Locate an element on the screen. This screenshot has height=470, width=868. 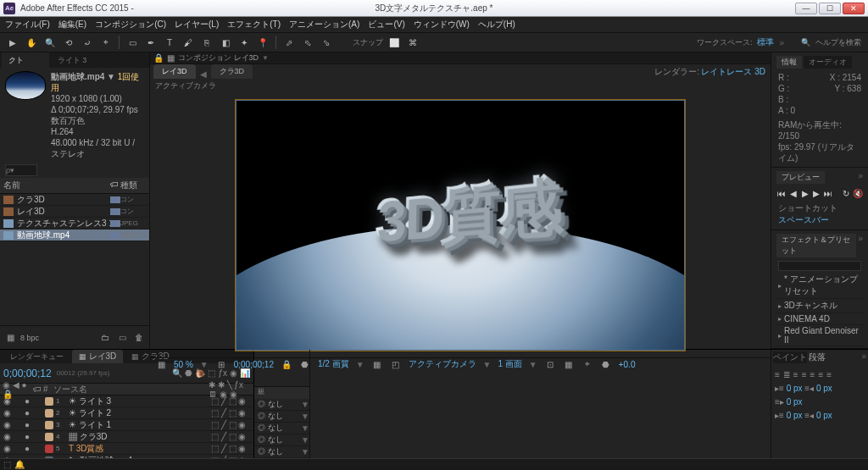
new-folder-icon: 🗀 is located at coordinates (105, 338).